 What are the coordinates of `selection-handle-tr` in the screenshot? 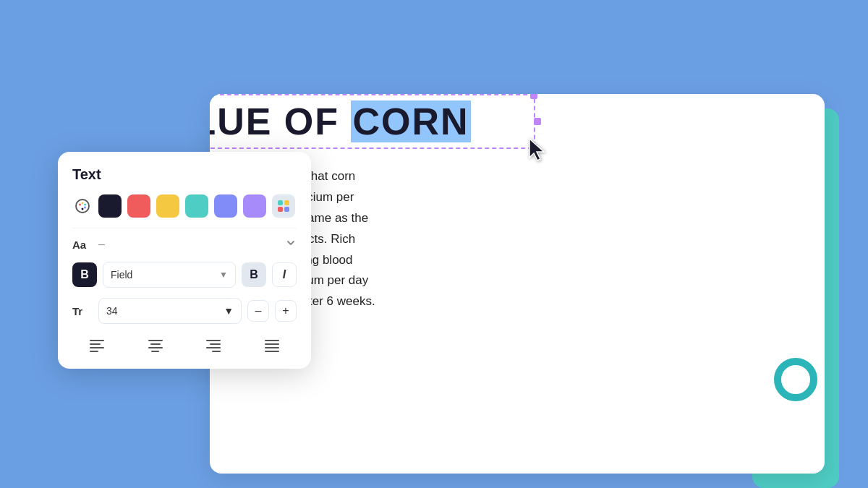 It's located at (534, 97).